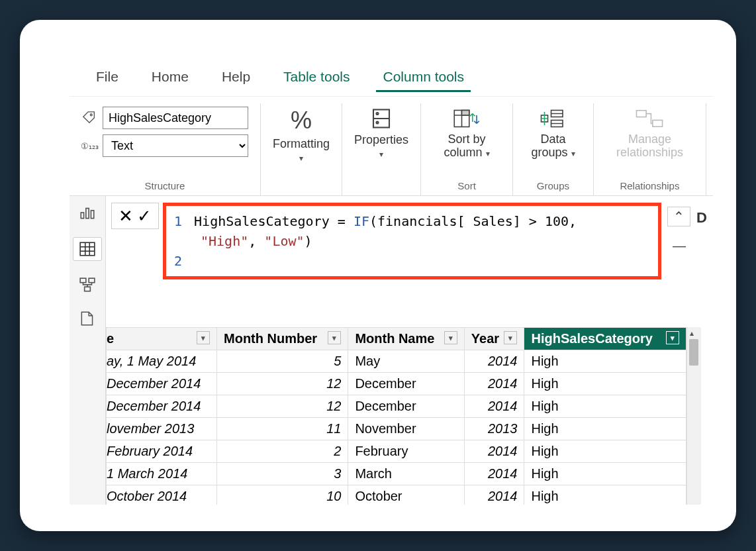 The image size is (756, 551). I want to click on data-groups-icon, so click(553, 119).